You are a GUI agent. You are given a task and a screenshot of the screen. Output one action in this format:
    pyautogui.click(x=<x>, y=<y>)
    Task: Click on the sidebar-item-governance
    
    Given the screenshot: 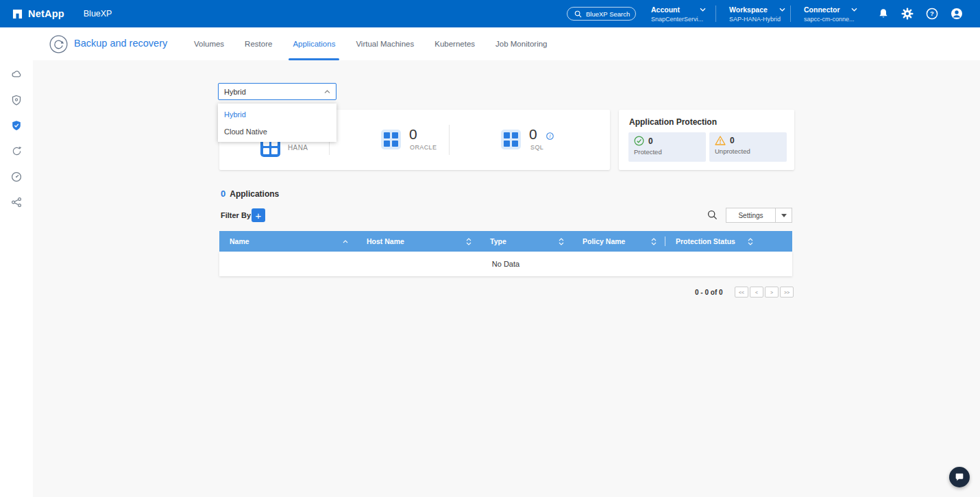 What is the action you would take?
    pyautogui.click(x=16, y=100)
    